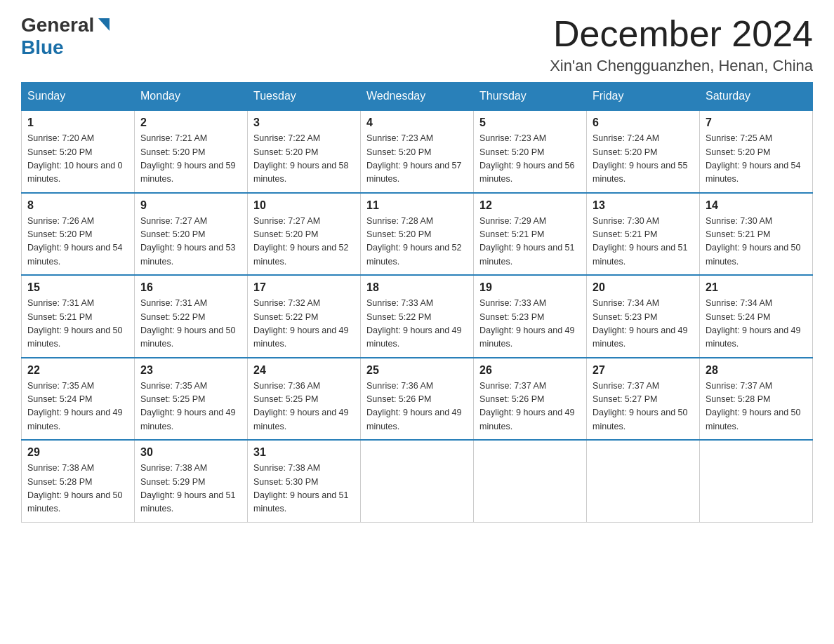 The width and height of the screenshot is (834, 644). What do you see at coordinates (757, 152) in the screenshot?
I see `calendar-cell: 7 Sunrise: 7:25 AMSunset: 5:20 PMDayligh…` at bounding box center [757, 152].